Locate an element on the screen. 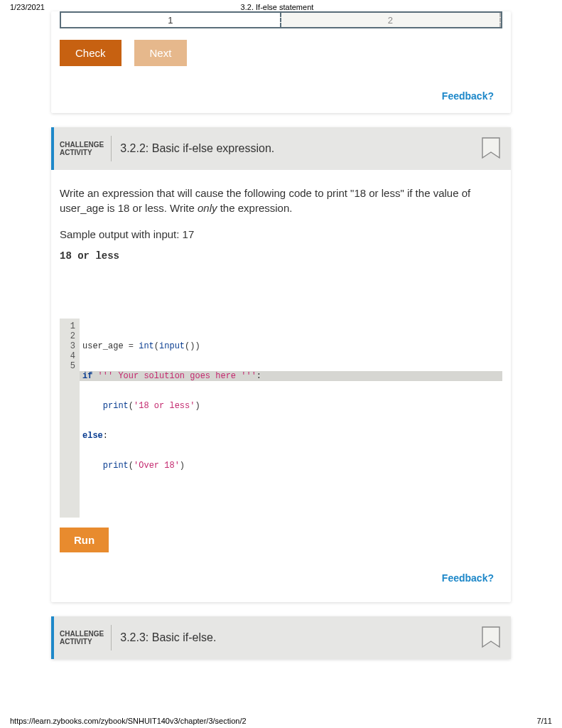 The width and height of the screenshot is (562, 728). code-line-3: print('18 or less') is located at coordinates (291, 406).